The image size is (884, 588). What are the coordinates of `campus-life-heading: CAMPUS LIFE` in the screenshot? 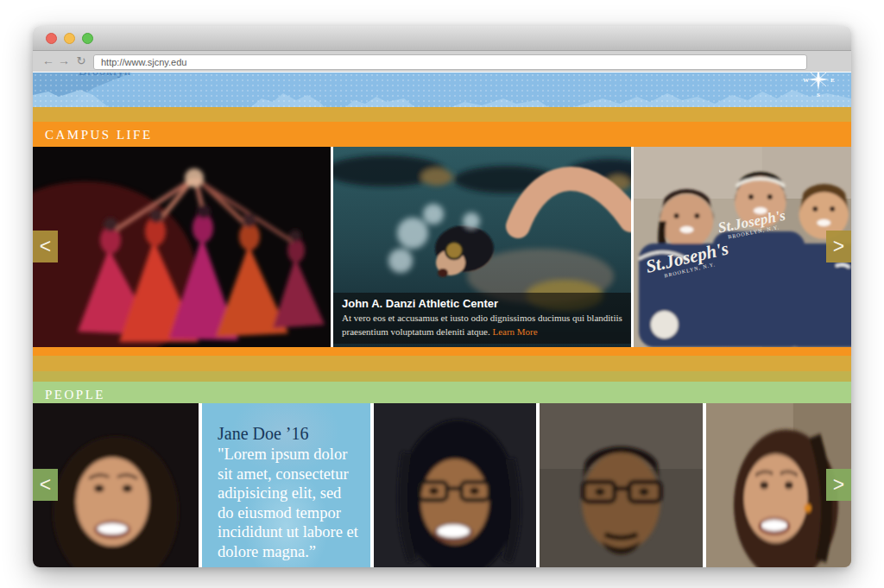 It's located at (442, 132).